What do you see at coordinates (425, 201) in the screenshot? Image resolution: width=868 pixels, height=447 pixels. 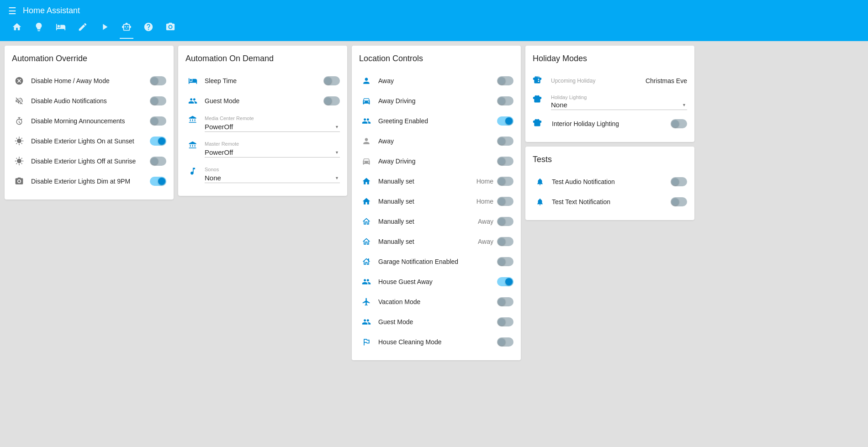 I see `manually-set-home-2-label: Manually set` at bounding box center [425, 201].